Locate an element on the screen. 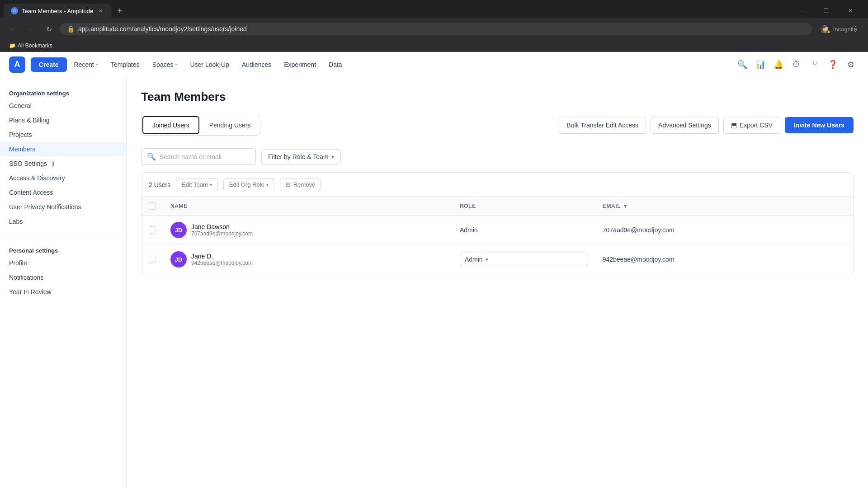  nav-item-experiment: Experiment is located at coordinates (300, 65).